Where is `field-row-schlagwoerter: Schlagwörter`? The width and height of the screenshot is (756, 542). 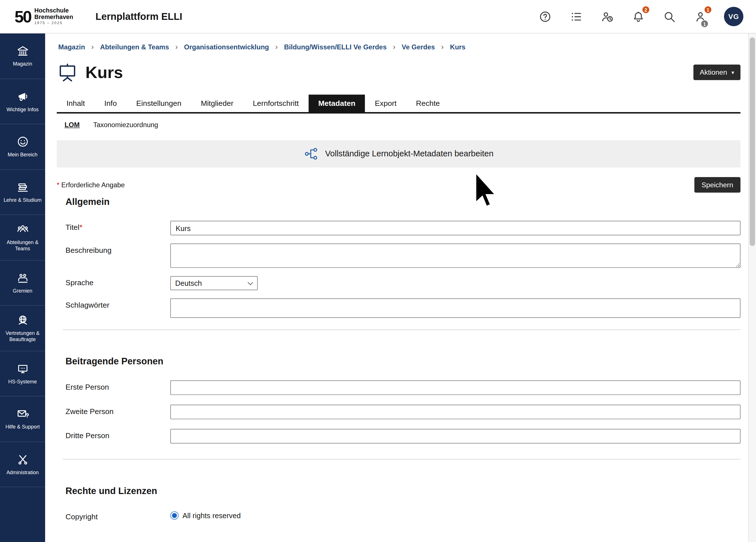 field-row-schlagwoerter: Schlagwörter is located at coordinates (403, 308).